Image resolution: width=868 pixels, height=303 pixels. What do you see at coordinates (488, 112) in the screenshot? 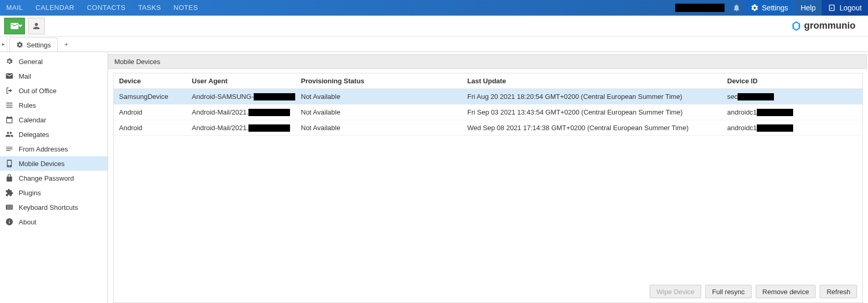
I see `table-row: AndroidAndroid-Mail/2021.Not AvailableFr…` at bounding box center [488, 112].